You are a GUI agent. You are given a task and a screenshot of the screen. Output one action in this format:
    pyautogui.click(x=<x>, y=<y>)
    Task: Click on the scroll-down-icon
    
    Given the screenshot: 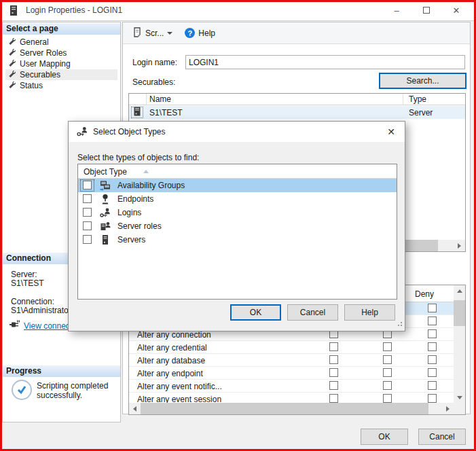 What is the action you would take?
    pyautogui.click(x=459, y=398)
    